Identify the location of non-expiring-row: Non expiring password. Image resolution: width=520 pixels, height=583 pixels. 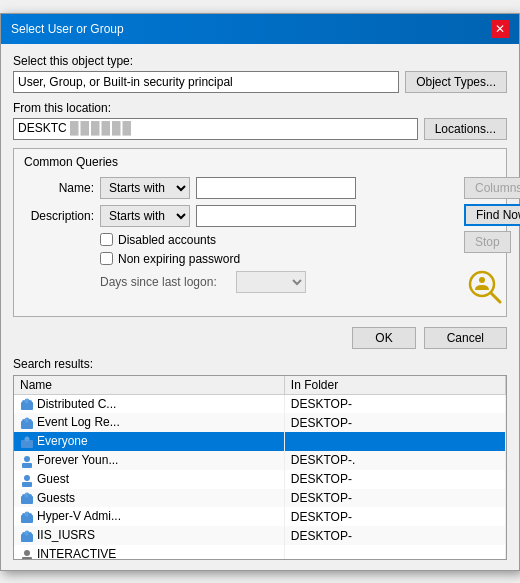
(228, 259).